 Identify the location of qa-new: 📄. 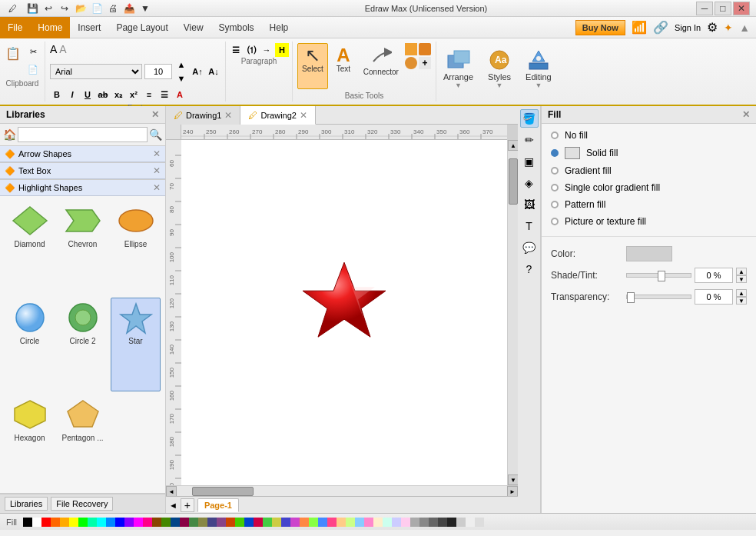
(97, 8).